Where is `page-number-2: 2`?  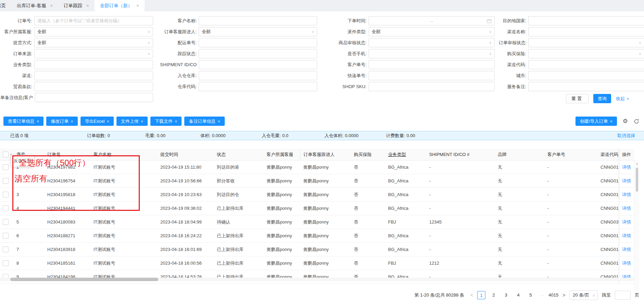
page-number-2: 2 is located at coordinates (494, 295).